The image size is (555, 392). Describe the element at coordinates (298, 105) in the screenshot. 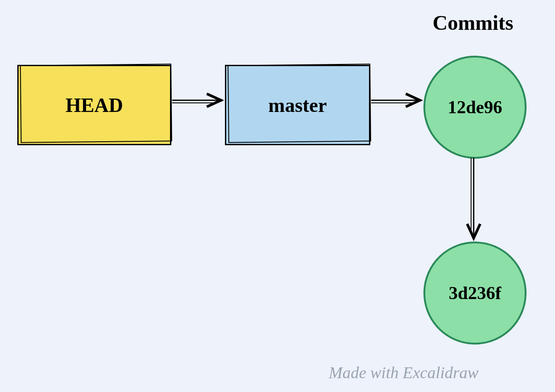

I see `branch-box: master` at that location.